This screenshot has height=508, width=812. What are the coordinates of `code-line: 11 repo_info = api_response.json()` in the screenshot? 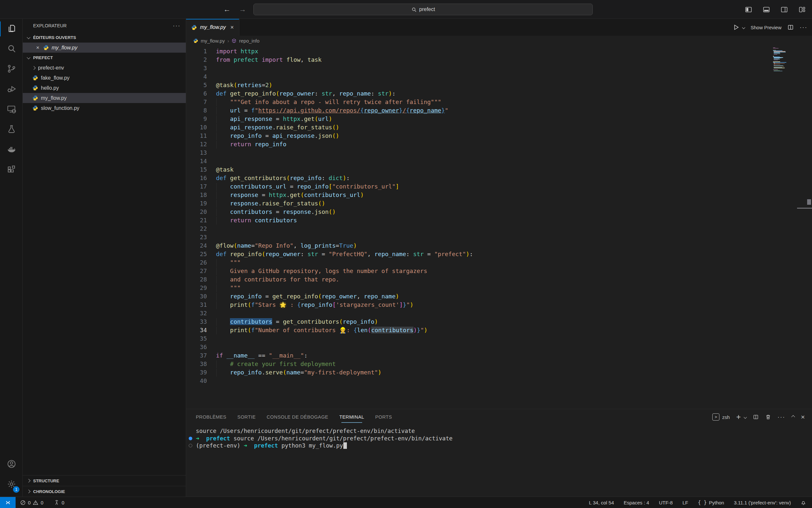 It's located at (499, 136).